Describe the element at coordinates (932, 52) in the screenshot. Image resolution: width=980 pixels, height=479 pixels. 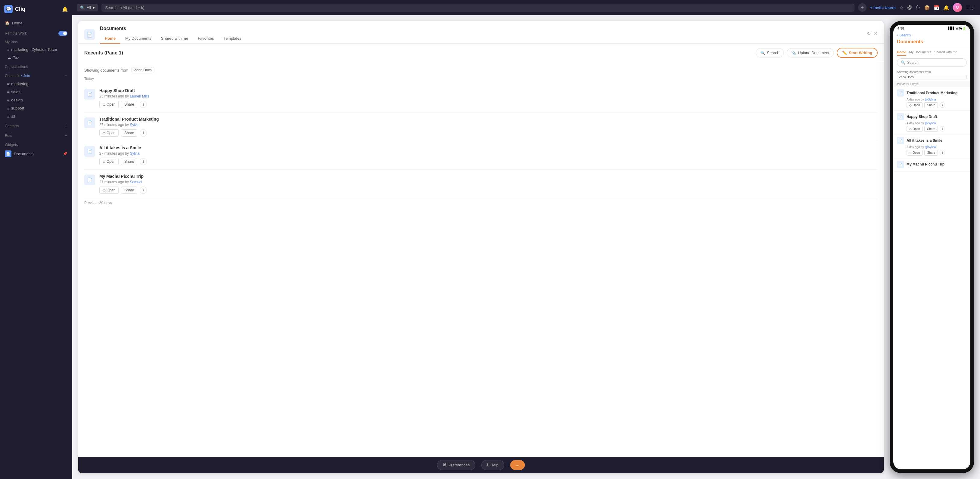
I see `phone-tabs: Home My Documents Shared with me` at that location.